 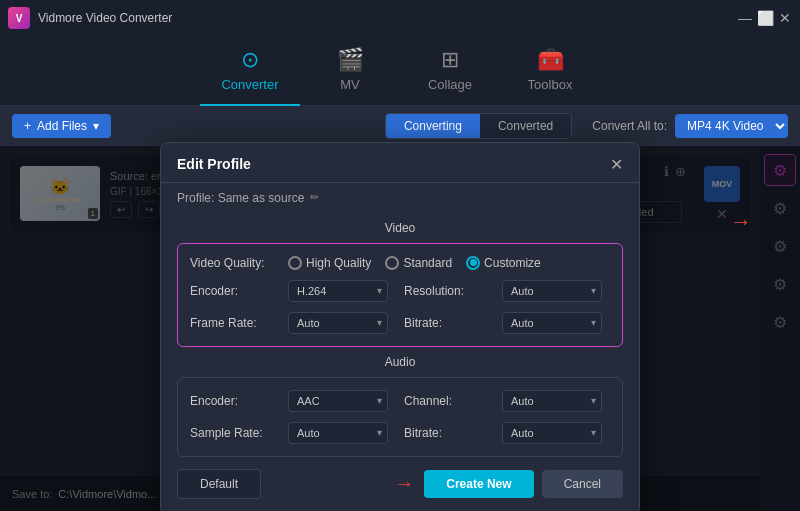 I want to click on nav-label-collage: Collage, so click(x=450, y=84).